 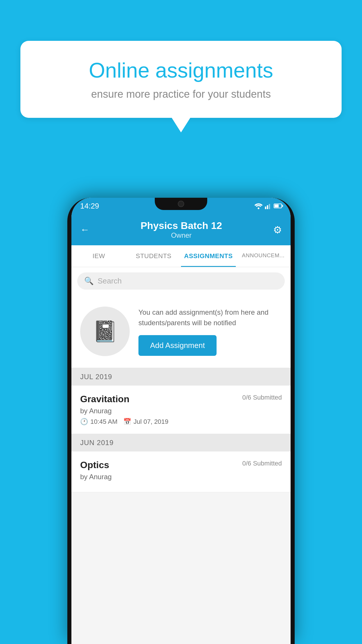 What do you see at coordinates (181, 465) in the screenshot?
I see `assignment-row-top-optics: Optics 0/6 Submitted` at bounding box center [181, 465].